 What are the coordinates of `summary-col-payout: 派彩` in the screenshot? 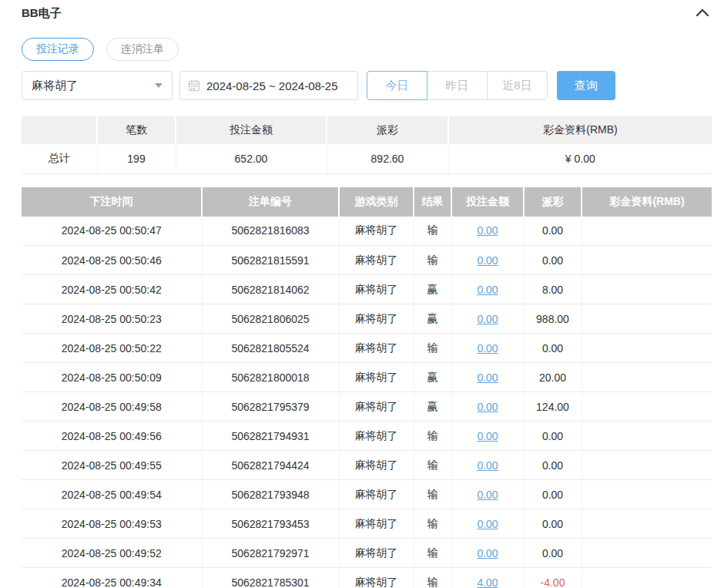 It's located at (387, 130).